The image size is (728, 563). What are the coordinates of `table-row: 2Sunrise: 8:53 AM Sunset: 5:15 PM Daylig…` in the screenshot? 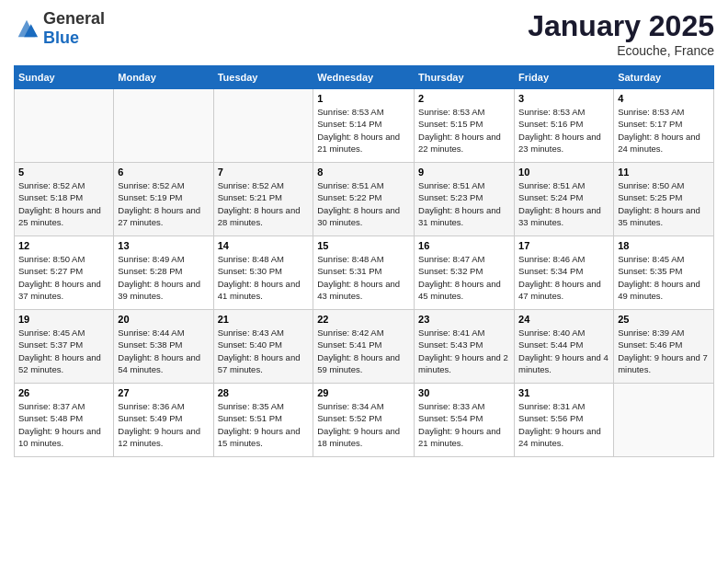 It's located at (465, 126).